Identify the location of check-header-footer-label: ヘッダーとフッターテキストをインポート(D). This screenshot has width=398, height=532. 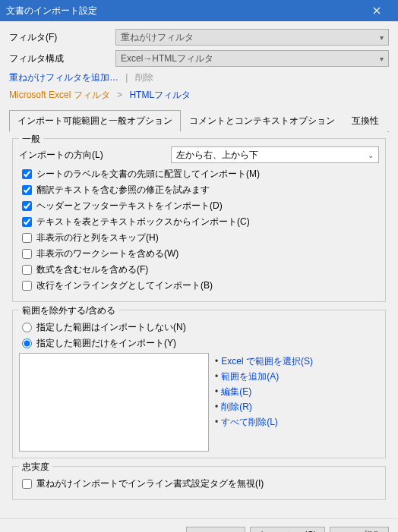
(129, 206).